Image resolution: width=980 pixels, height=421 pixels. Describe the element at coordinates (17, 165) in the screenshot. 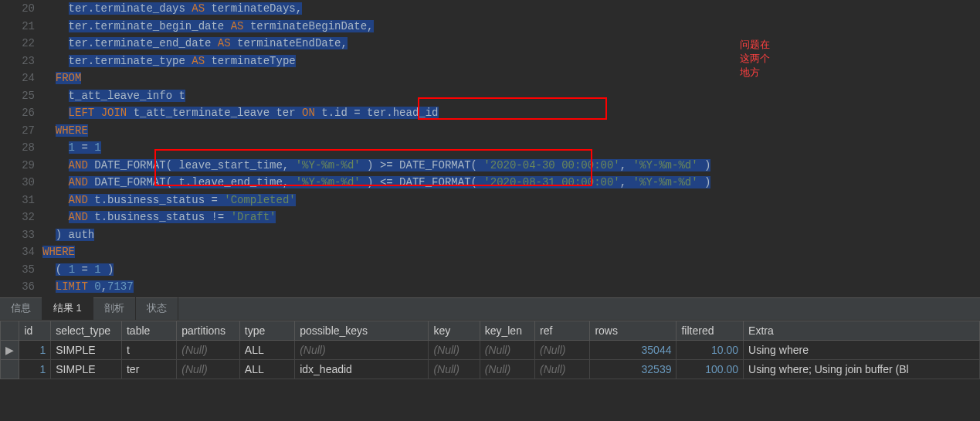

I see `line-number: 29` at that location.